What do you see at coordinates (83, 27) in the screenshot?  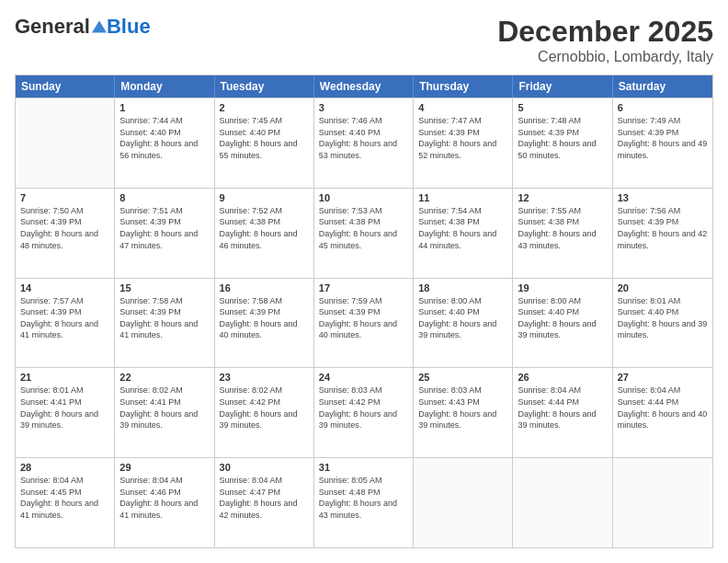 I see `logo: General Blue` at bounding box center [83, 27].